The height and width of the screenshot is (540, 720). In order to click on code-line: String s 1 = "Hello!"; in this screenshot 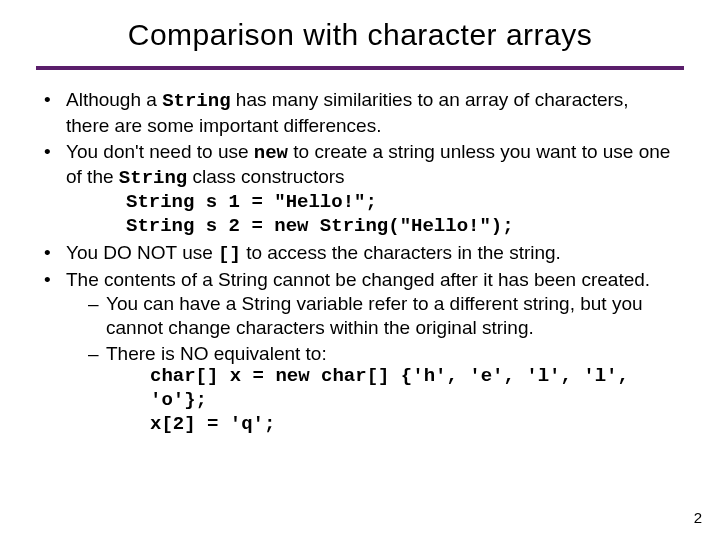, I will do `click(401, 203)`.